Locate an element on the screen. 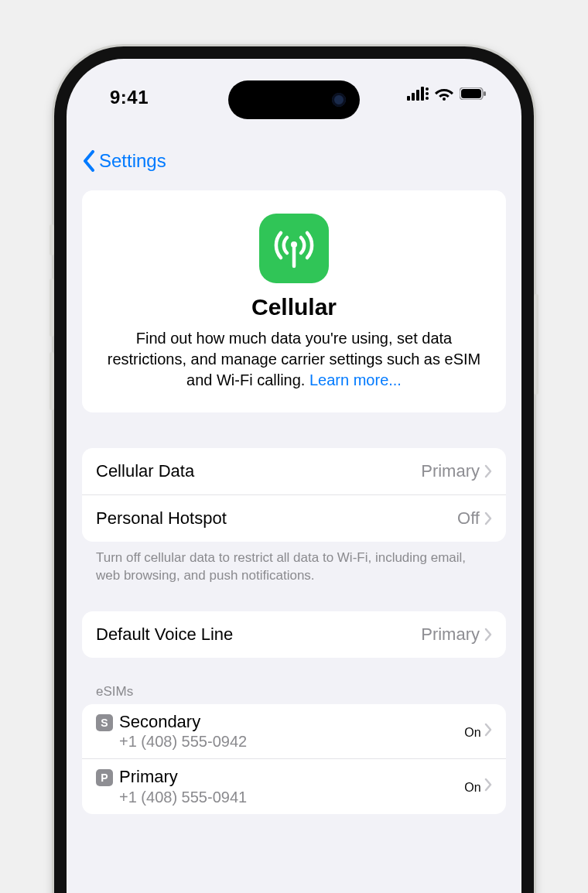 The height and width of the screenshot is (893, 588). row-default-voice-line: Default Voice Line Primary is located at coordinates (294, 635).